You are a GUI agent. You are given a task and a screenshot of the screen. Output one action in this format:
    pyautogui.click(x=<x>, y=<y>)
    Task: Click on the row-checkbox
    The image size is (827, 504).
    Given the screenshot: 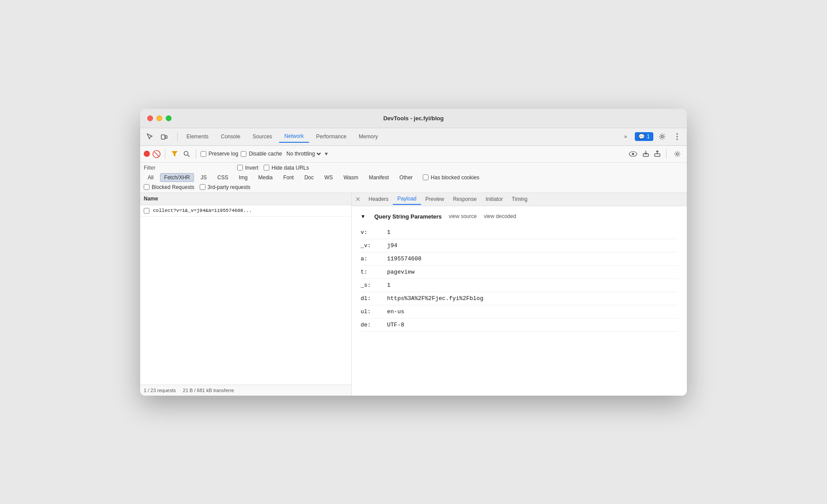 What is the action you would take?
    pyautogui.click(x=146, y=211)
    